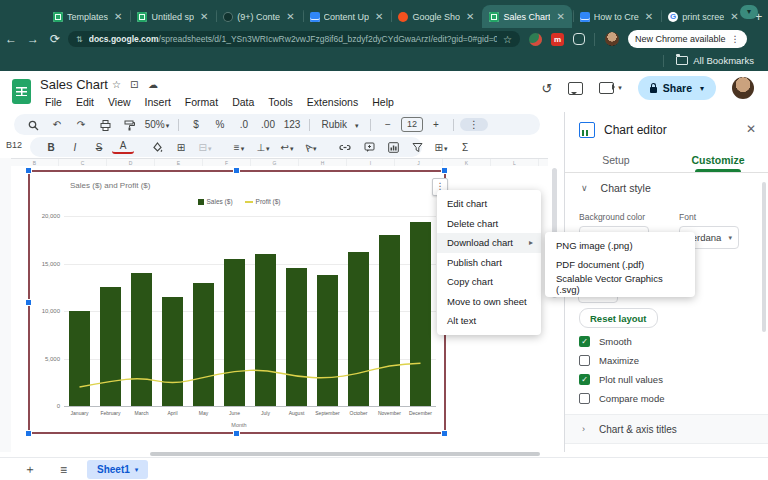 Image resolution: width=768 pixels, height=480 pixels. Describe the element at coordinates (244, 124) in the screenshot. I see `decrease-decimal-button: .0` at that location.